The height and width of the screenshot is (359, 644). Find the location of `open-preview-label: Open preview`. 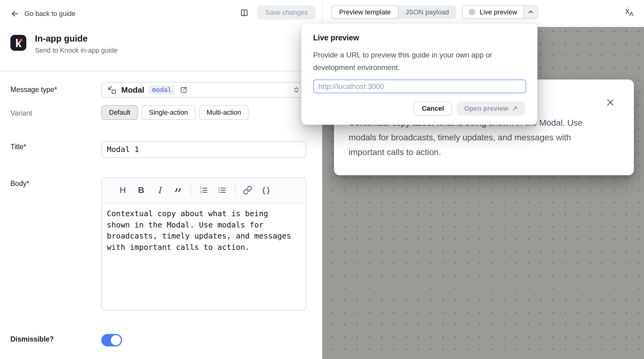

open-preview-label: Open preview is located at coordinates (486, 109).